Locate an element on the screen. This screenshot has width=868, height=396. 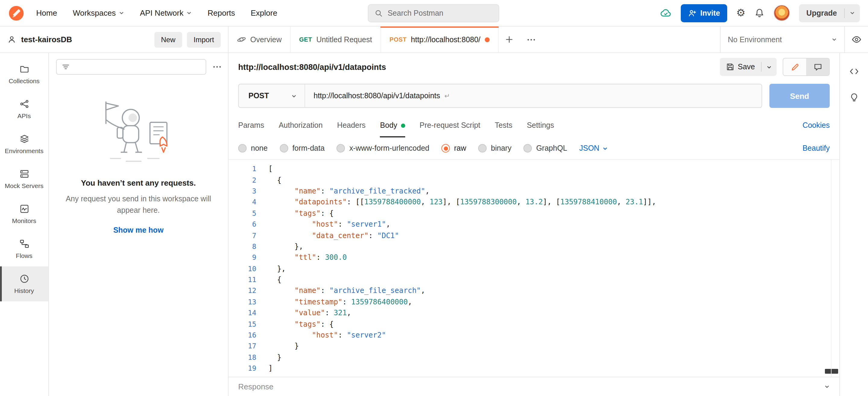
sidebar-item-apis: APIs is located at coordinates (24, 109).